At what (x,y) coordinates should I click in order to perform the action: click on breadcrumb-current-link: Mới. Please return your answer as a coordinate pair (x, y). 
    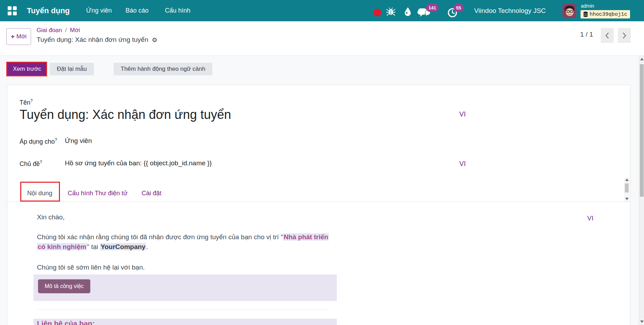
    Looking at the image, I should click on (75, 30).